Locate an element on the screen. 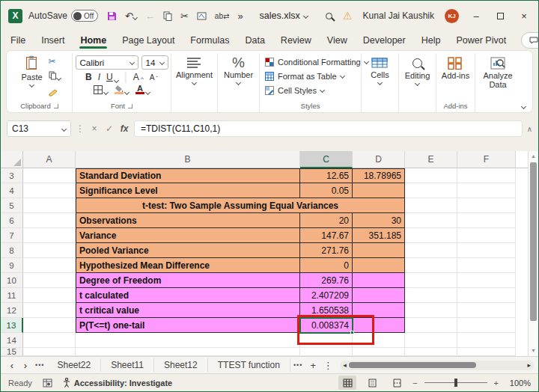 Image resolution: width=539 pixels, height=392 pixels. cell-E13 is located at coordinates (431, 325).